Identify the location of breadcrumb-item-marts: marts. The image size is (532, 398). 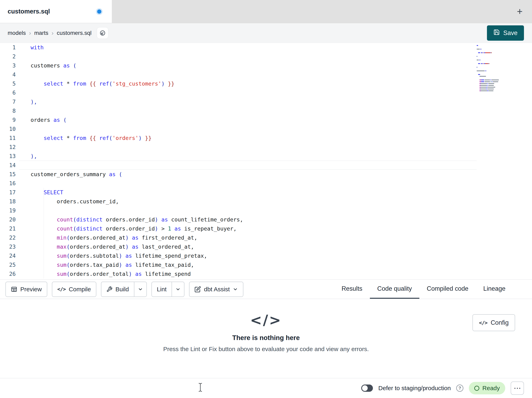
(41, 33).